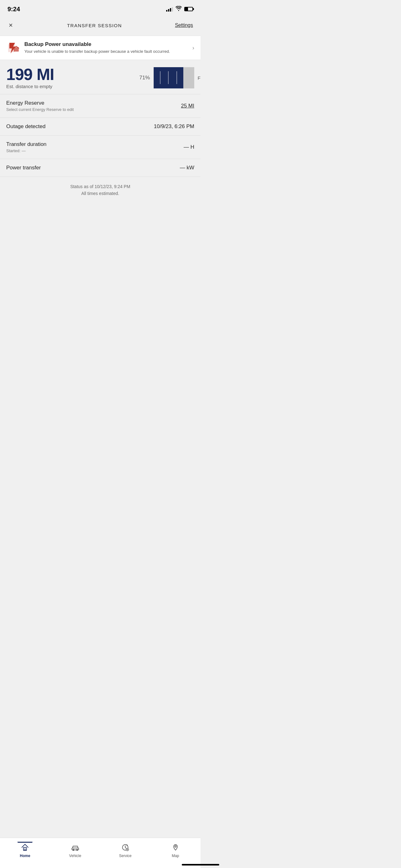 Image resolution: width=401 pixels, height=868 pixels. I want to click on alert-text: Backup Power unavailable Your vehicle is…, so click(107, 48).